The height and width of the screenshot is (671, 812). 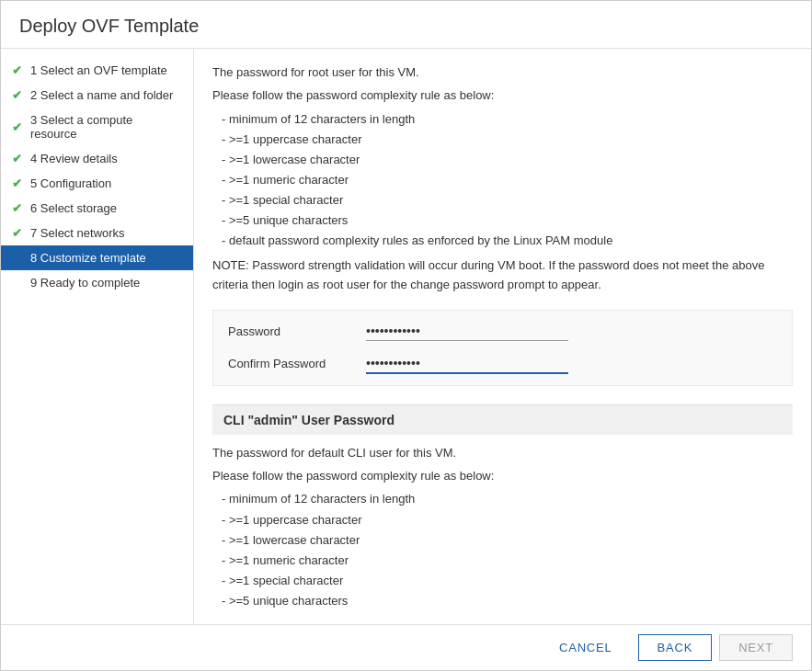 What do you see at coordinates (508, 221) in the screenshot?
I see `rule-item: - >=5 unique characters` at bounding box center [508, 221].